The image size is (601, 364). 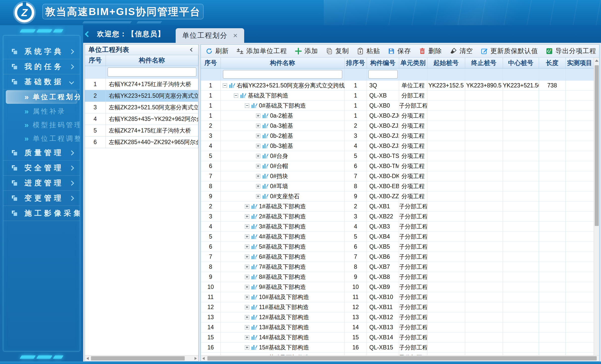 What do you see at coordinates (262, 51) in the screenshot?
I see `toolbar-add-unit-project-button: 添加单位工程` at bounding box center [262, 51].